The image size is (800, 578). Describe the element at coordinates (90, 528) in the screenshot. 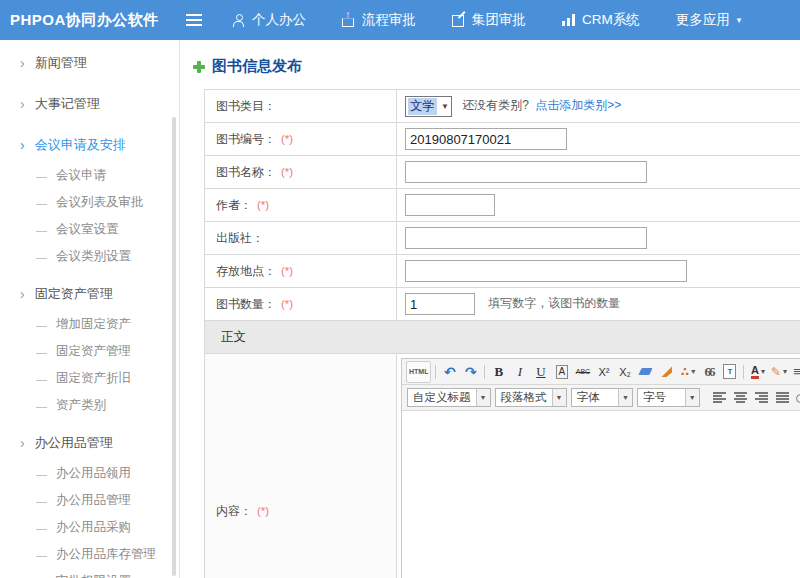

I see `sidebar-item: —办公用品采购` at that location.